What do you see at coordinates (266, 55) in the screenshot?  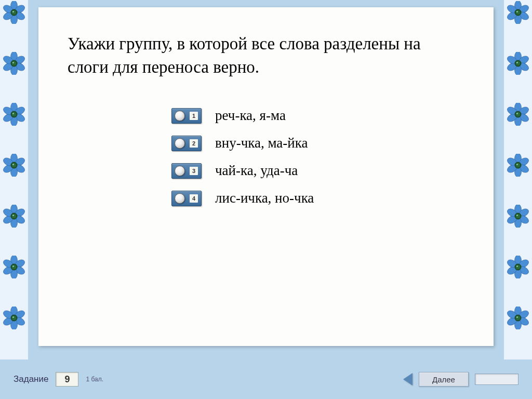 I see `question-text: Укажи группу, в которой все слова раздел…` at bounding box center [266, 55].